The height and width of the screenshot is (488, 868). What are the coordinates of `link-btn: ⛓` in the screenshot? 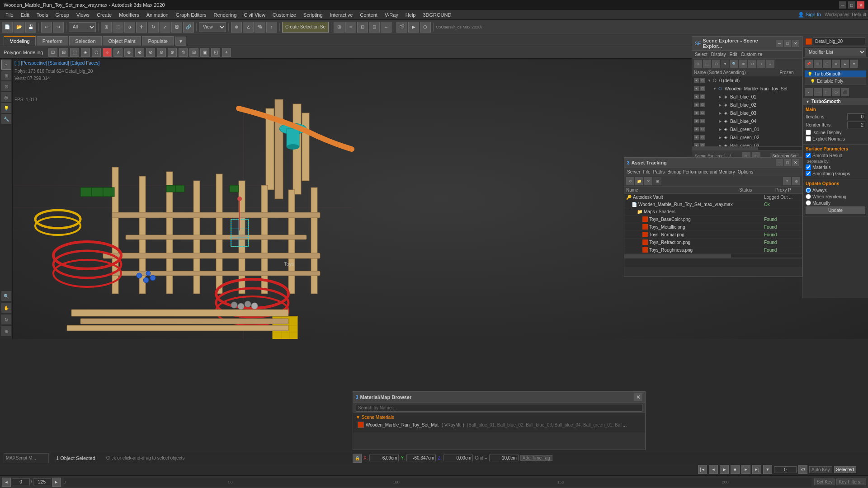 It's located at (177, 27).